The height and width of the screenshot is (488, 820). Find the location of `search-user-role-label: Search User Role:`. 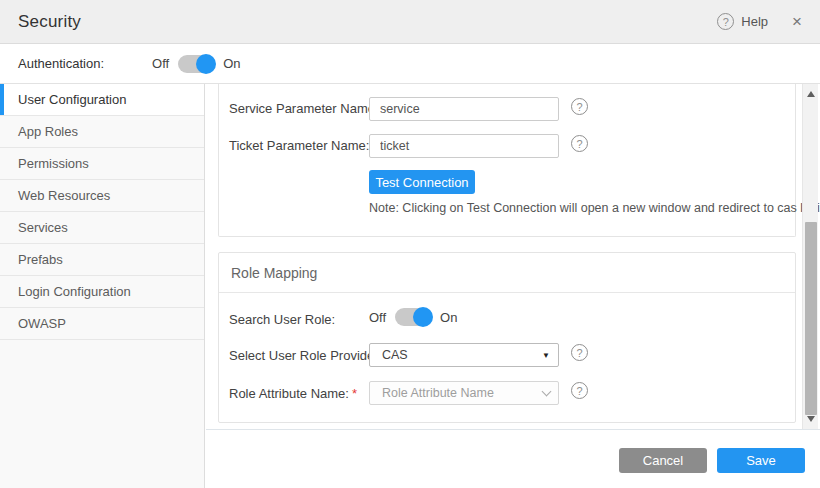

search-user-role-label: Search User Role: is located at coordinates (282, 320).